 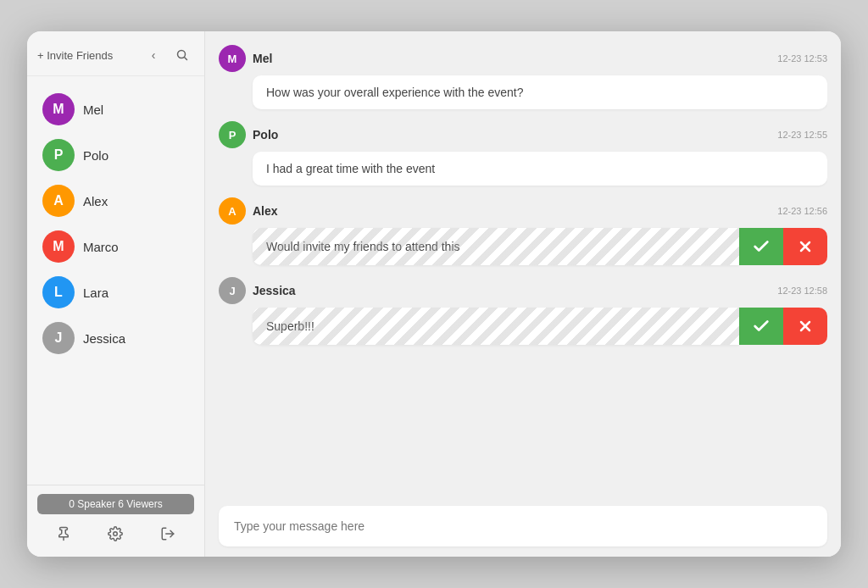 What do you see at coordinates (540, 326) in the screenshot?
I see `message-row-msg4: Superb!!!` at bounding box center [540, 326].